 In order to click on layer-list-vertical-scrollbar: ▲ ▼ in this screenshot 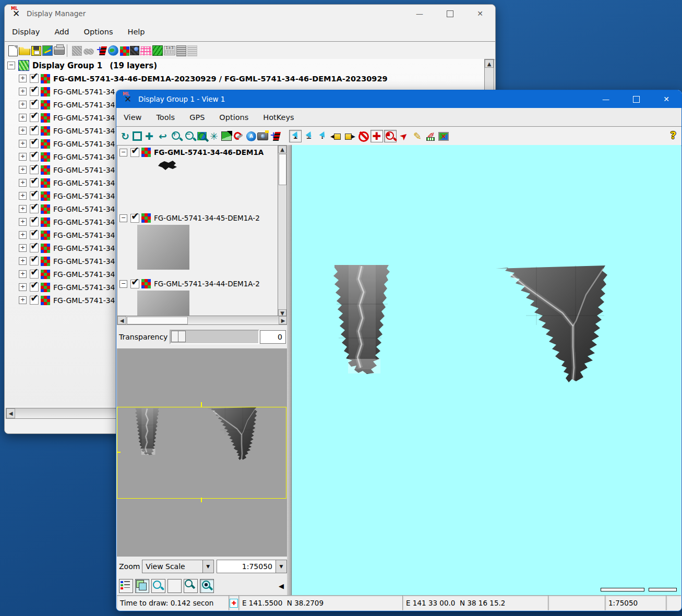, I will do `click(282, 232)`.